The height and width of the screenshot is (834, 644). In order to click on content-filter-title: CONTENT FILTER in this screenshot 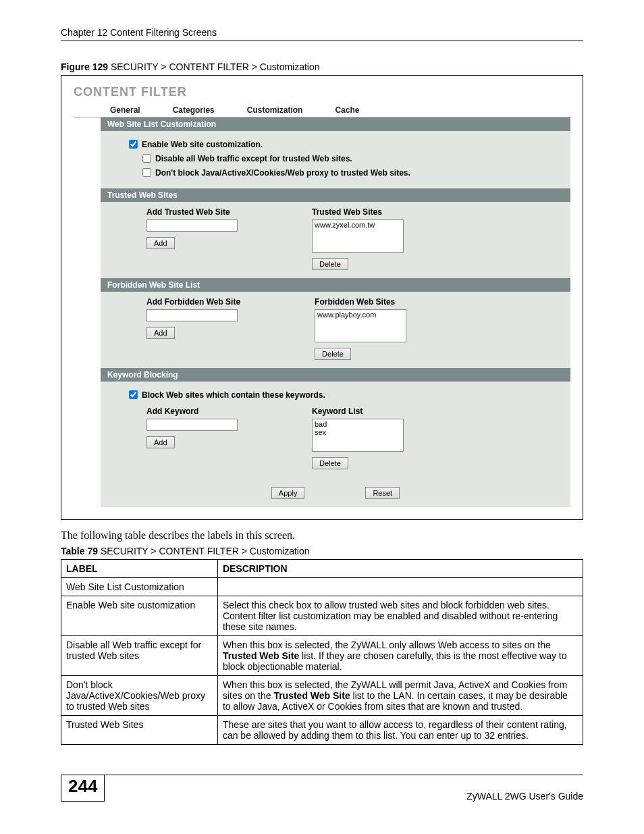, I will do `click(322, 92)`.